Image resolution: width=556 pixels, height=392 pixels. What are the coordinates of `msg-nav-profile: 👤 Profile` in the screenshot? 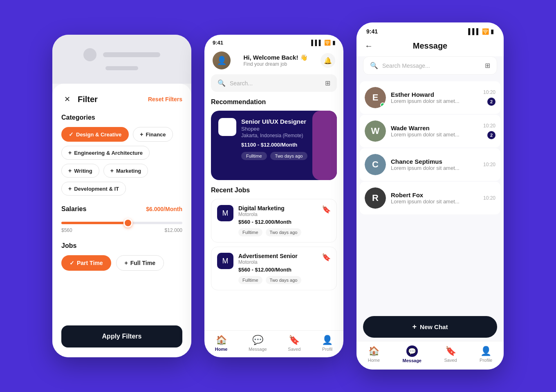 It's located at (486, 354).